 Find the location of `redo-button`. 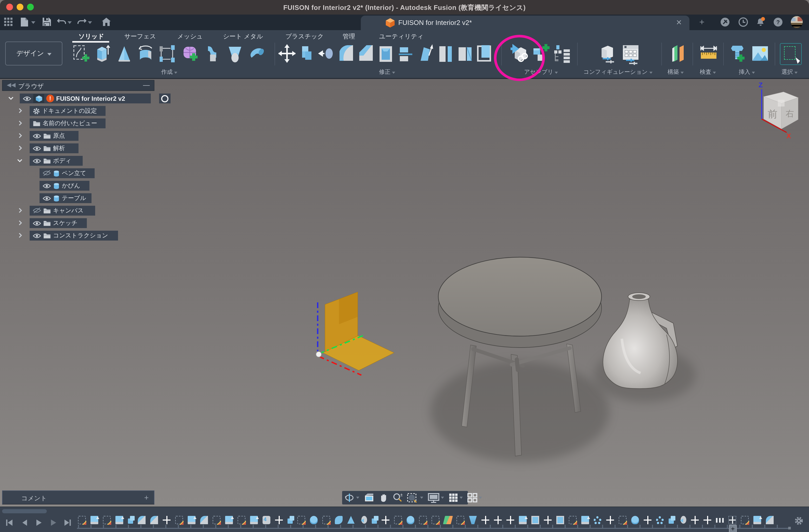

redo-button is located at coordinates (82, 22).